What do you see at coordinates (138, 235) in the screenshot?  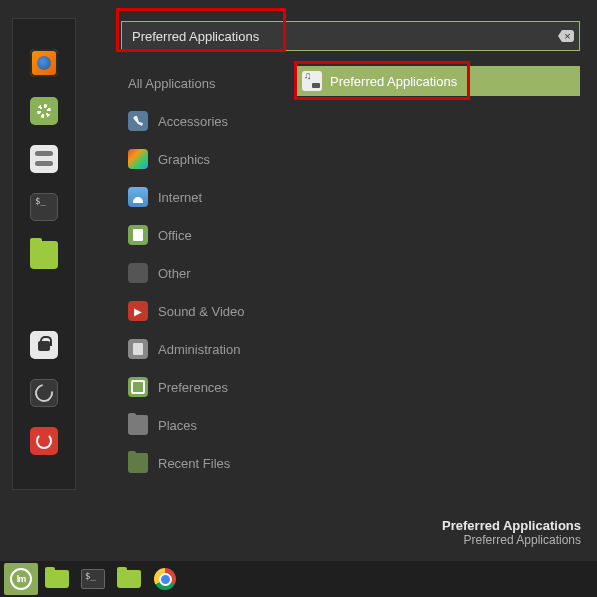 I see `office-icon` at bounding box center [138, 235].